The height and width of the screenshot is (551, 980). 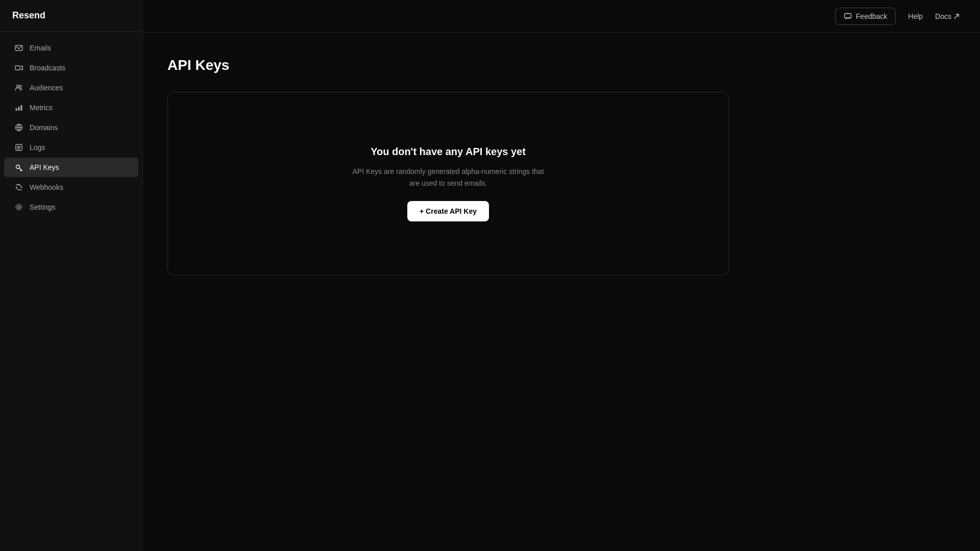 I want to click on sidebar-item-api-keys: API Keys, so click(x=71, y=167).